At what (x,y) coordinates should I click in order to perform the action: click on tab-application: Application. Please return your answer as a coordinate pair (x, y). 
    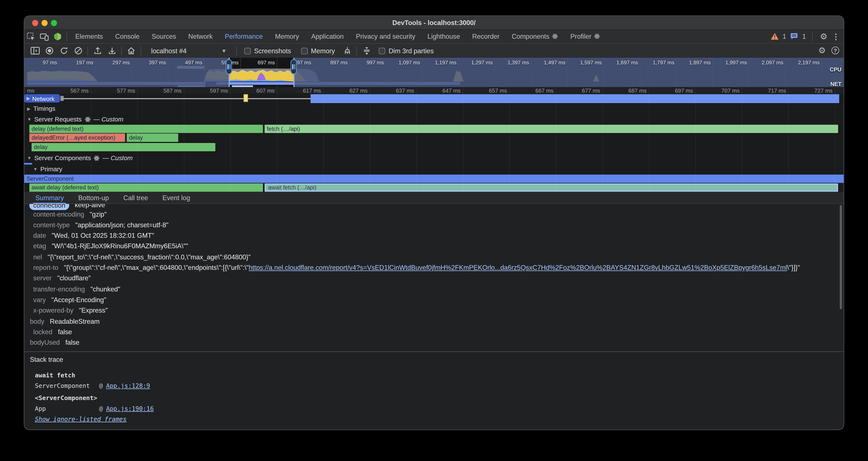
    Looking at the image, I should click on (328, 36).